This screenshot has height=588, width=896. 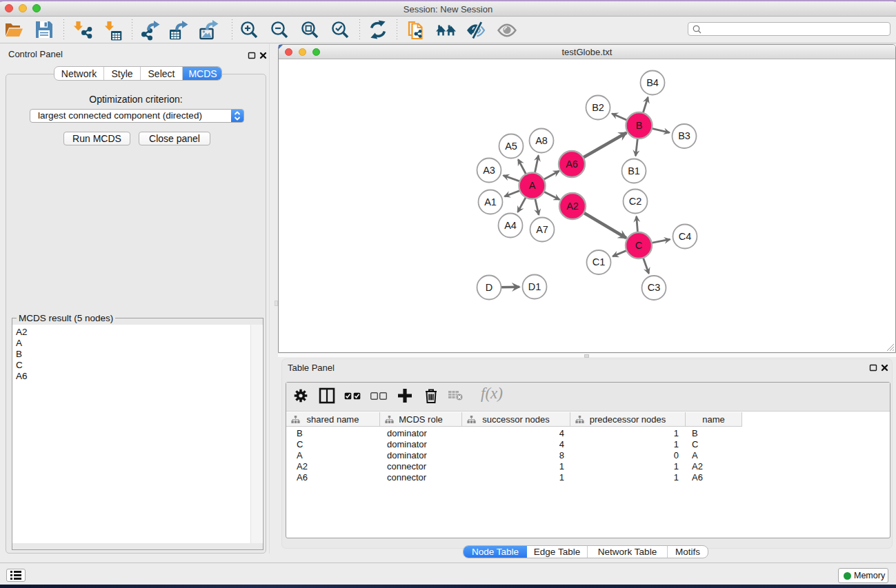 I want to click on svg-text: B, so click(x=639, y=125).